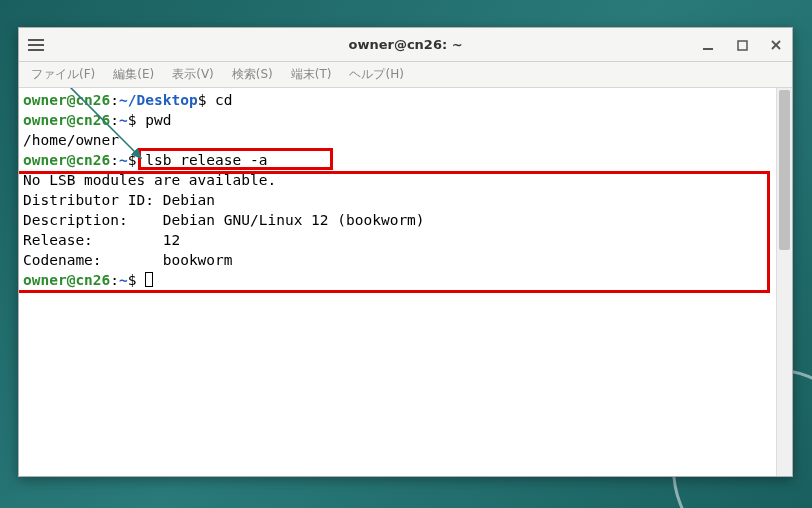 This screenshot has height=508, width=812. Describe the element at coordinates (202, 160) in the screenshot. I see `cmd-lsb: lsb_release -a` at that location.